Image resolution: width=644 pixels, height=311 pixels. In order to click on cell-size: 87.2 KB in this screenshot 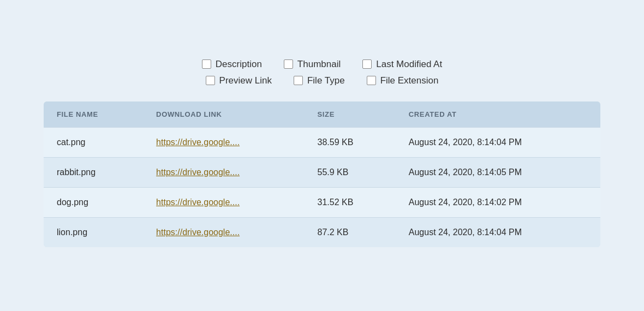, I will do `click(350, 232)`.